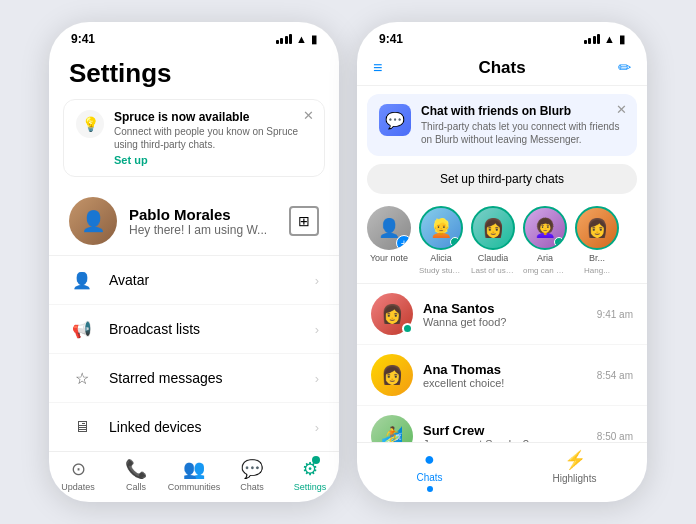 Image resolution: width=696 pixels, height=524 pixels. I want to click on chats-title: Chats, so click(502, 68).